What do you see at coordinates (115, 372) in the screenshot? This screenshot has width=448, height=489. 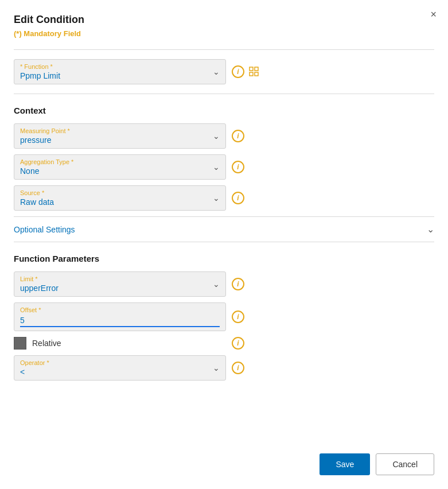 I see `operator-value: <` at bounding box center [115, 372].